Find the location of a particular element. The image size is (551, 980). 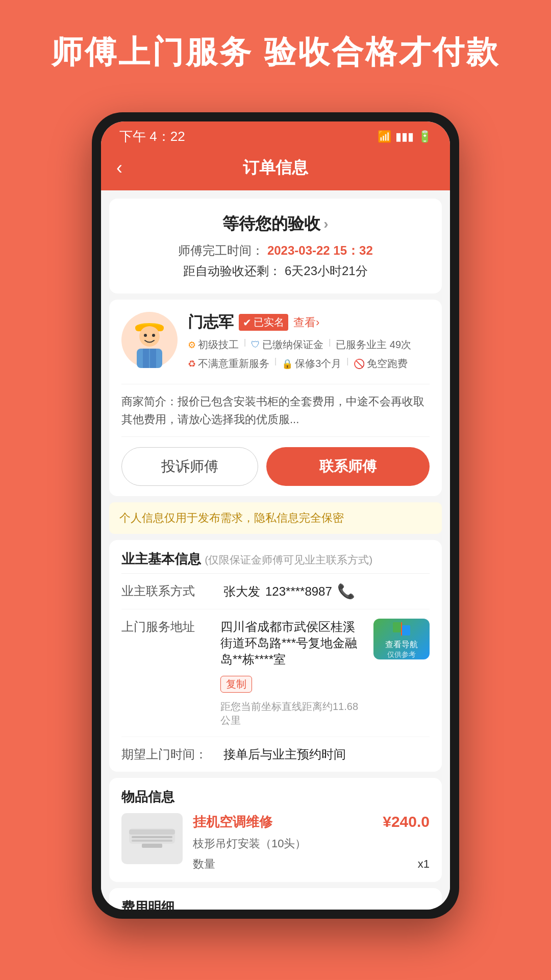

worker-name-row: 门志军 ✔ 已实名 查看› is located at coordinates (309, 323).